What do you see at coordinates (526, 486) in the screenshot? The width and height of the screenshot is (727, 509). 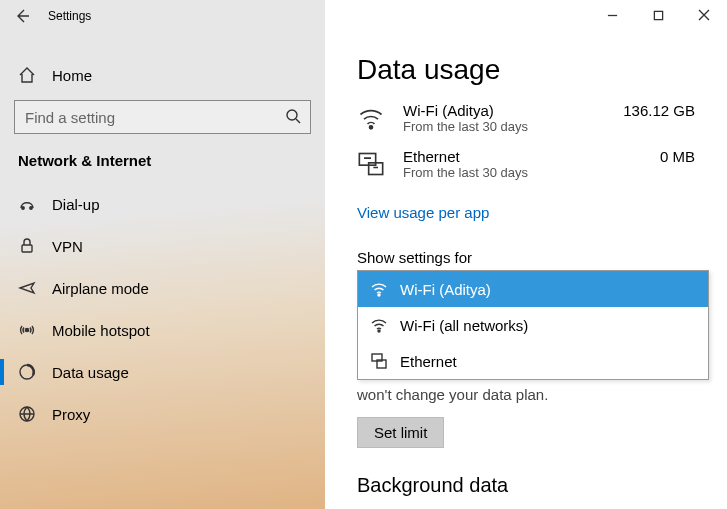 I see `section-title-background-data: Background data` at bounding box center [526, 486].